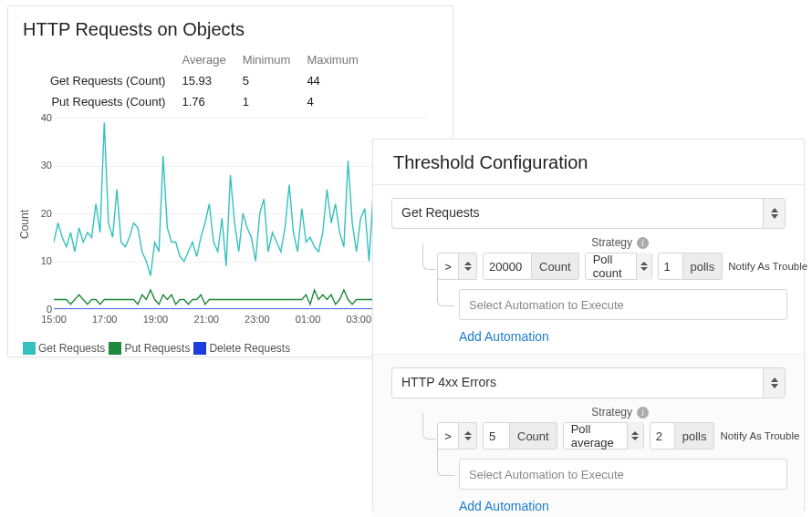 This screenshot has height=517, width=812. Describe the element at coordinates (276, 60) in the screenshot. I see `col-minimum: Minimum` at that location.